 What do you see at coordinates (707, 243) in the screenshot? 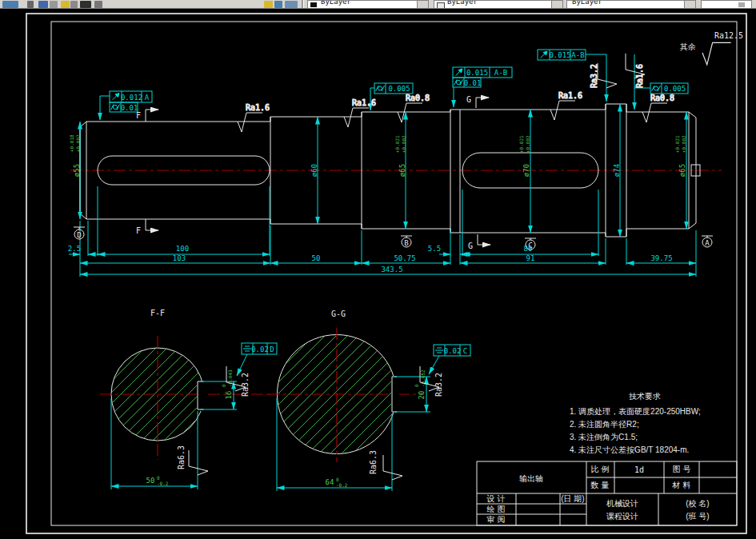
I see `datum-a: A` at bounding box center [707, 243].